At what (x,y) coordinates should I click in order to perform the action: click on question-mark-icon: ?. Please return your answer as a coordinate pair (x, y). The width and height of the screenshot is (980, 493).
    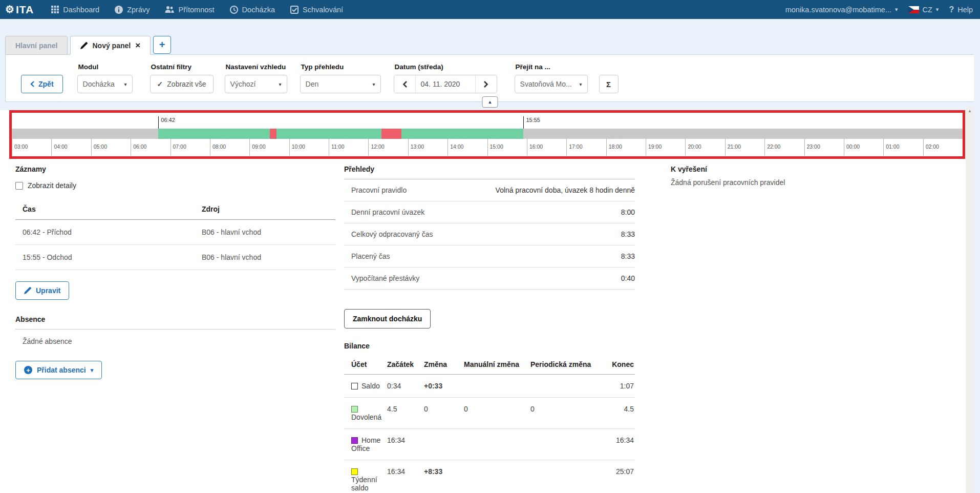
    Looking at the image, I should click on (951, 10).